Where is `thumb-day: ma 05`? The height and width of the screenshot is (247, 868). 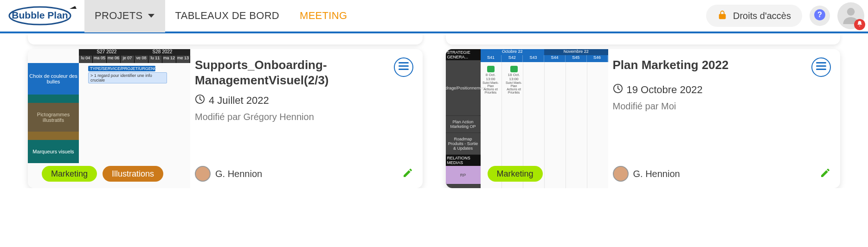
thumb-day: ma 05 is located at coordinates (100, 59).